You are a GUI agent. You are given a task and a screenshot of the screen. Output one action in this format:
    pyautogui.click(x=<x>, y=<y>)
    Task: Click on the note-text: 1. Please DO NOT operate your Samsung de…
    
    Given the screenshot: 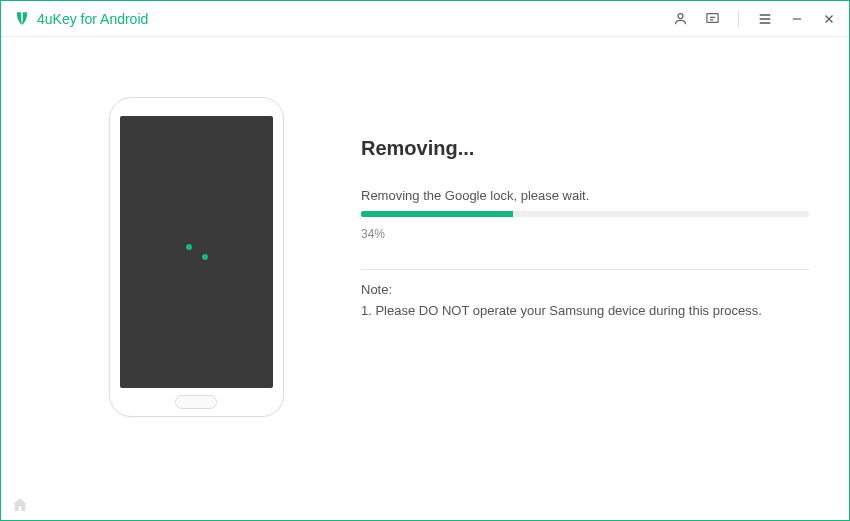 What is the action you would take?
    pyautogui.click(x=585, y=311)
    